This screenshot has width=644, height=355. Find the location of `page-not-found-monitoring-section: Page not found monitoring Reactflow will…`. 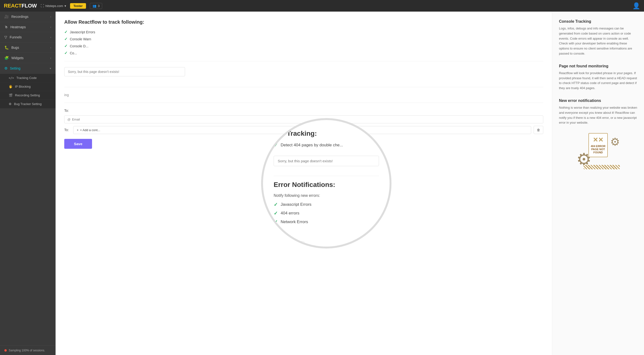

page-not-found-monitoring-section: Page not found monitoring Reactflow will… is located at coordinates (598, 78).